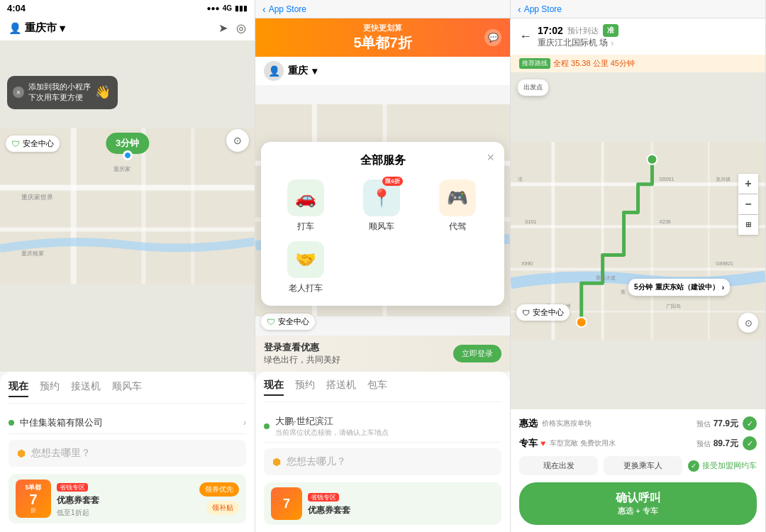 This screenshot has height=532, width=766. Describe the element at coordinates (638, 511) in the screenshot. I see `confirm-sub-text: 惠选 + 专车` at that location.